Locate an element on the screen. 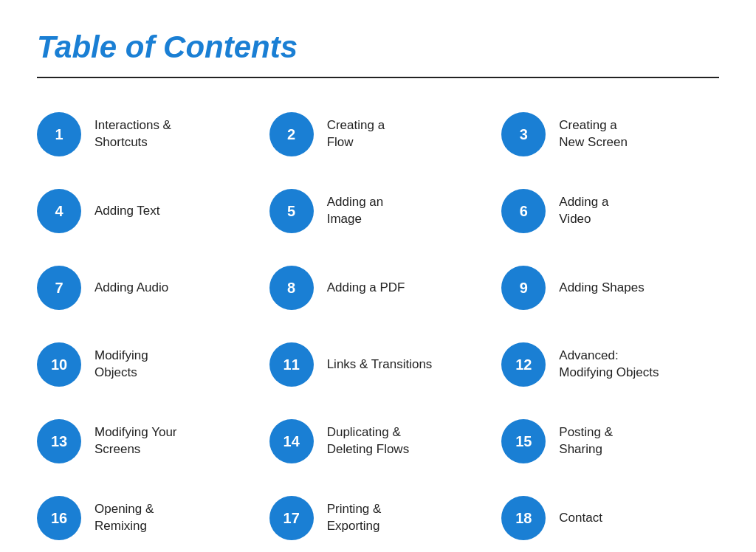 Image resolution: width=756 pixels, height=552 pixels. toc-item: 2Creating aFlow is located at coordinates (378, 134).